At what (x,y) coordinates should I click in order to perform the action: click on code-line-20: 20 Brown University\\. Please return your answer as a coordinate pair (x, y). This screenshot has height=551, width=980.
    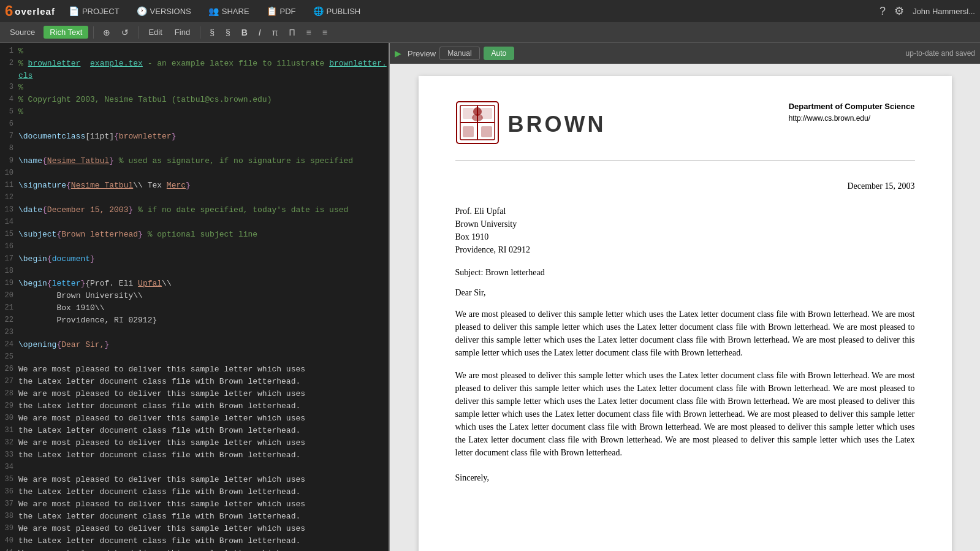
    Looking at the image, I should click on (194, 296).